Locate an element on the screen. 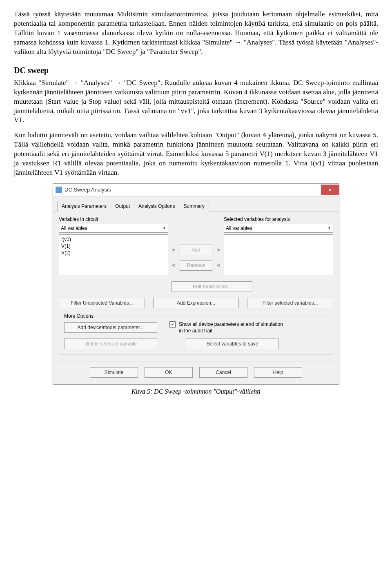 The image size is (392, 577). variables-listbox: I(v1) V(1) V(2) is located at coordinates (114, 255).